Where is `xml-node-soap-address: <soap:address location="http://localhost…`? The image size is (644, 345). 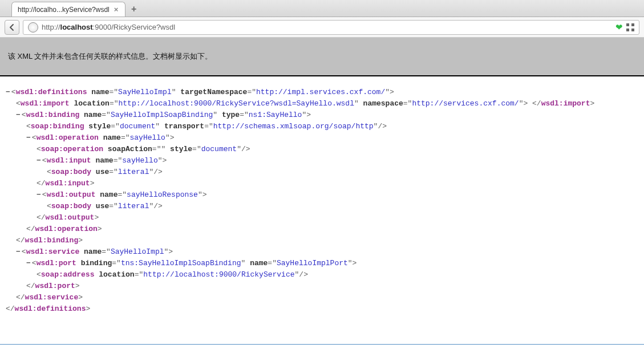 xml-node-soap-address: <soap:address location="http://localhost… is located at coordinates (322, 275).